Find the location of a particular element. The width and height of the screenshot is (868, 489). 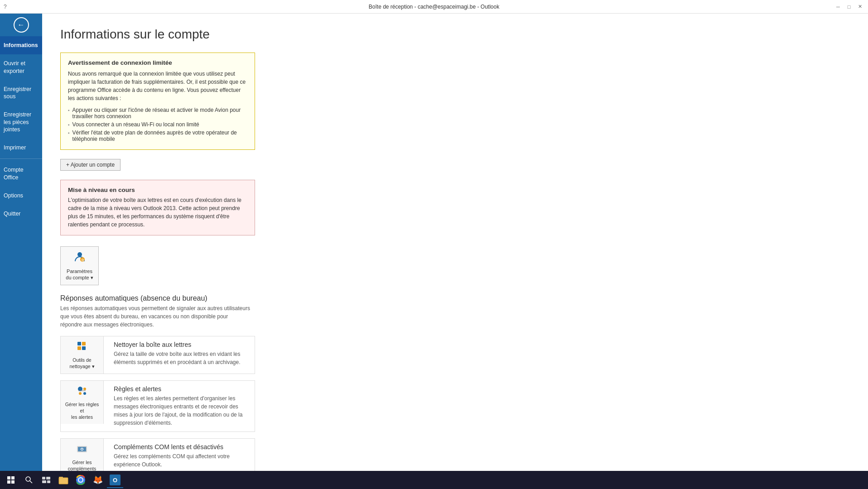

sidebar-item-imprimer: Imprimer is located at coordinates (21, 148).